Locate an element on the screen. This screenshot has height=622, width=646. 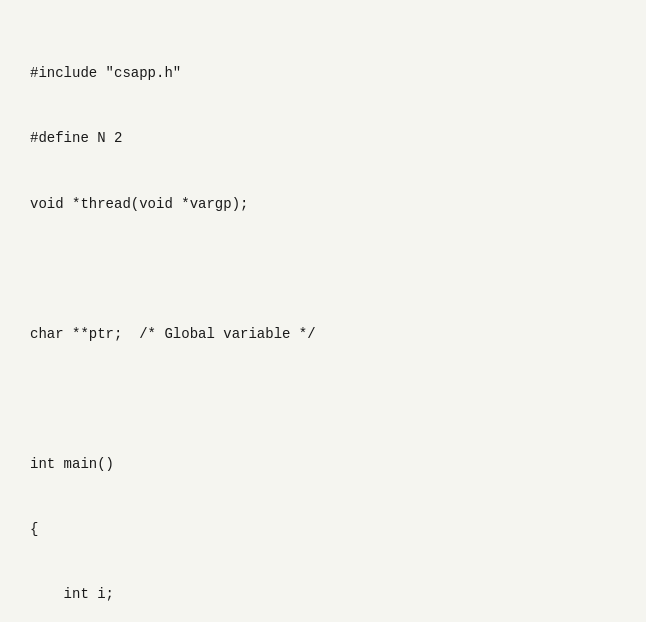
code-line-3: void *thread(void *vargp); is located at coordinates (323, 205).